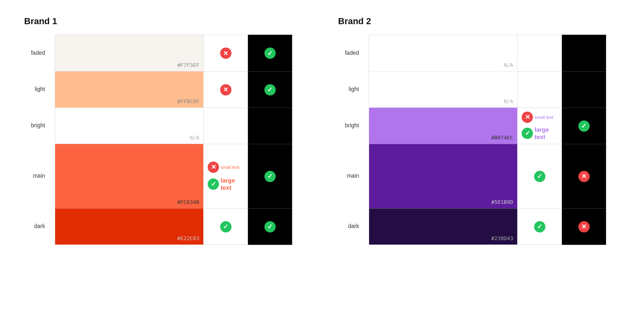 This screenshot has height=309, width=644. What do you see at coordinates (539, 89) in the screenshot?
I see `brand2-light-white` at bounding box center [539, 89].